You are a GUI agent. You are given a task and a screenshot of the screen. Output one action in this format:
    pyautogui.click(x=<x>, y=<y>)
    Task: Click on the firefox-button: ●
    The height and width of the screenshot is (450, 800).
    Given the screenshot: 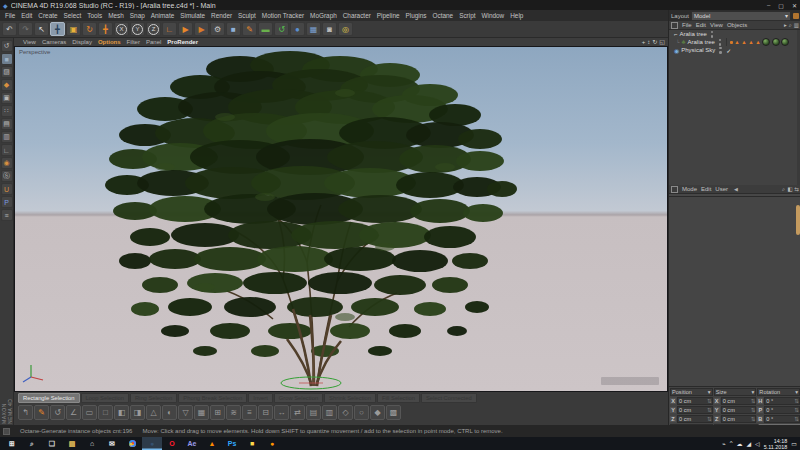 What is the action you would take?
    pyautogui.click(x=272, y=444)
    